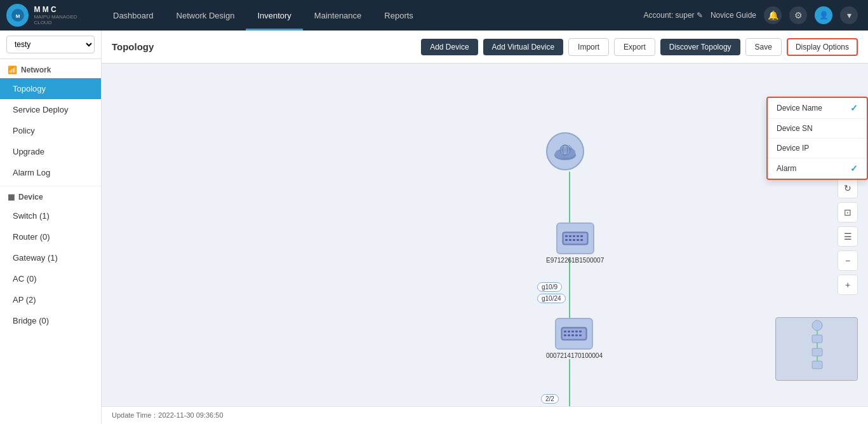 This screenshot has height=424, width=868. Describe the element at coordinates (763, 47) in the screenshot. I see `save-button: Save` at that location.